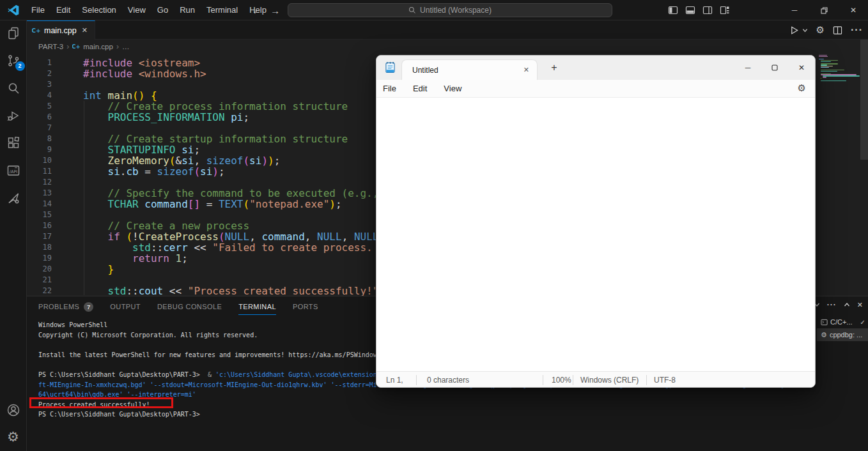 Image resolution: width=868 pixels, height=451 pixels. Describe the element at coordinates (88, 307) in the screenshot. I see `problems-count-badge: 7` at that location.